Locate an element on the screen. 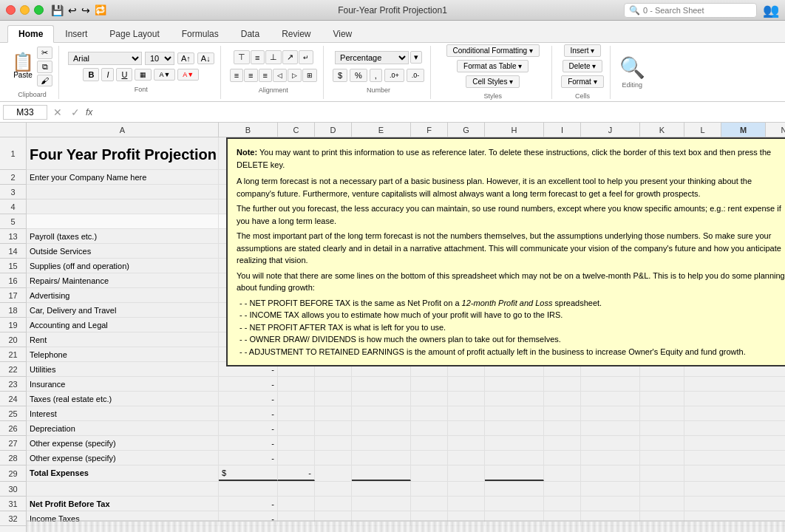 The image size is (785, 532). bold-button: B is located at coordinates (91, 75).